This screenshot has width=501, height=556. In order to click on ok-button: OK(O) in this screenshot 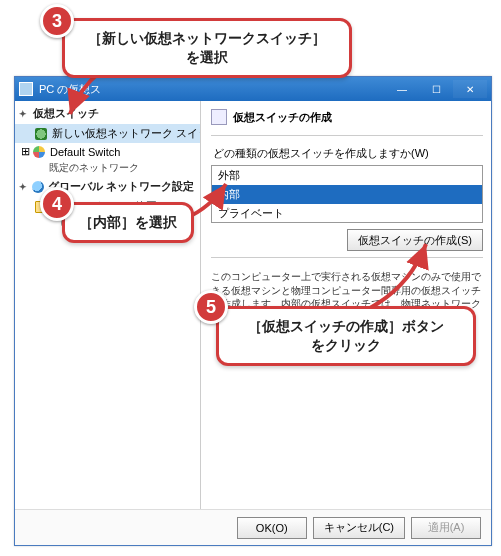, I will do `click(272, 528)`.